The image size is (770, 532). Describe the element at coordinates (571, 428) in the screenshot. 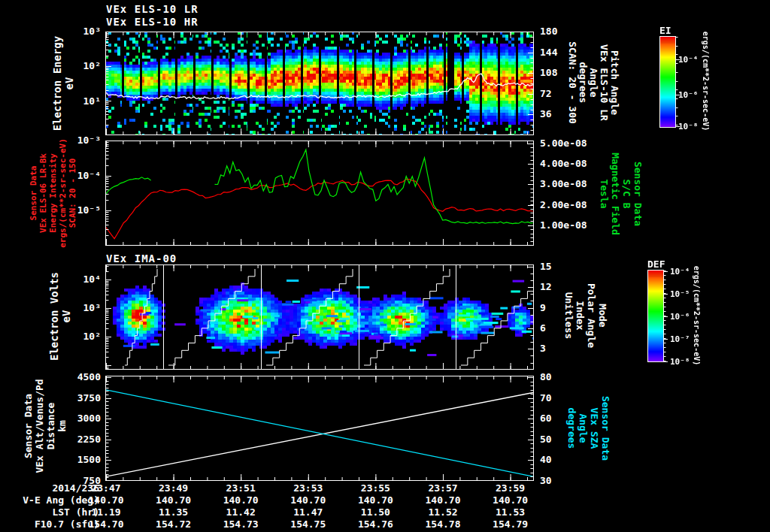

I see `p4-y2-axis-label-line: degrees` at that location.